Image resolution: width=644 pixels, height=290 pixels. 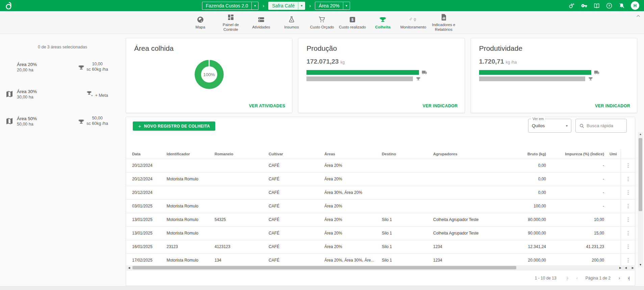 What do you see at coordinates (332, 6) in the screenshot?
I see `area-selector: Área 20% ▾` at bounding box center [332, 6].